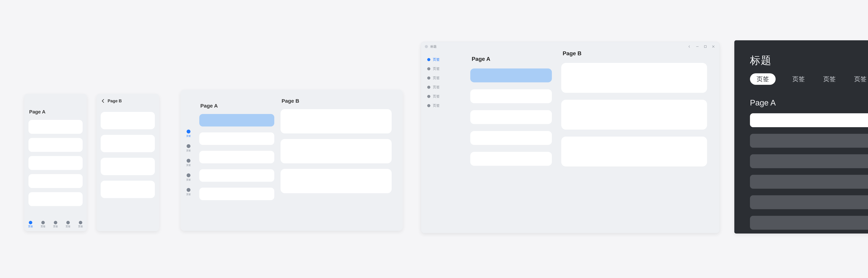 Image resolution: width=868 pixels, height=278 pixels. What do you see at coordinates (713, 47) in the screenshot?
I see `close-icon` at bounding box center [713, 47].